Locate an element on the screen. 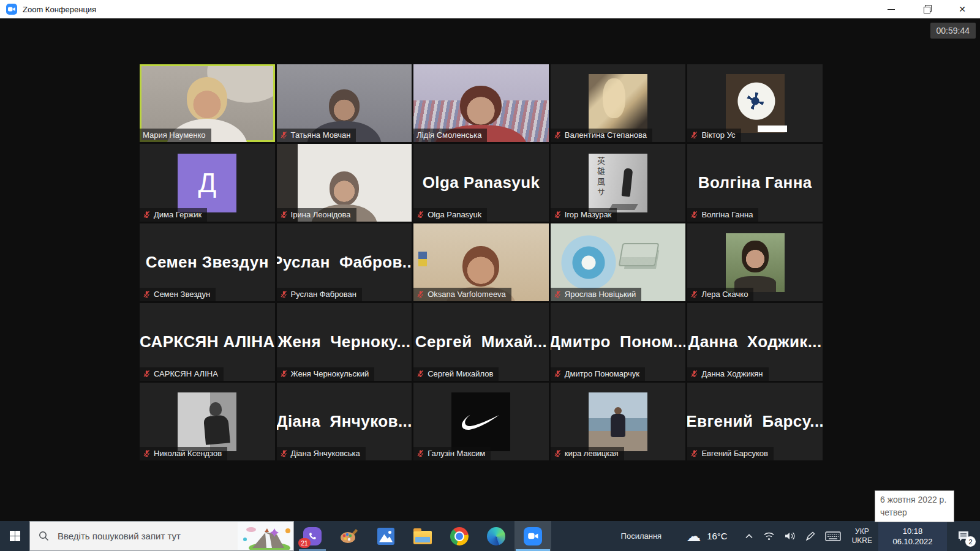 This screenshot has height=551, width=980. participant-tile: Діана Янчуков...Діана Янчуковська is located at coordinates (344, 421).